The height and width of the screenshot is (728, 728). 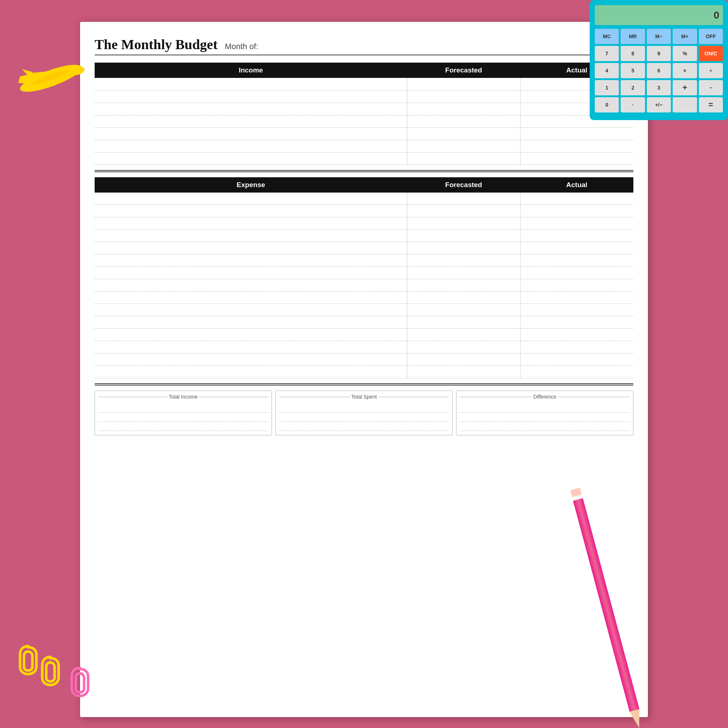 I want to click on calc-btn-3: 3, so click(x=659, y=88).